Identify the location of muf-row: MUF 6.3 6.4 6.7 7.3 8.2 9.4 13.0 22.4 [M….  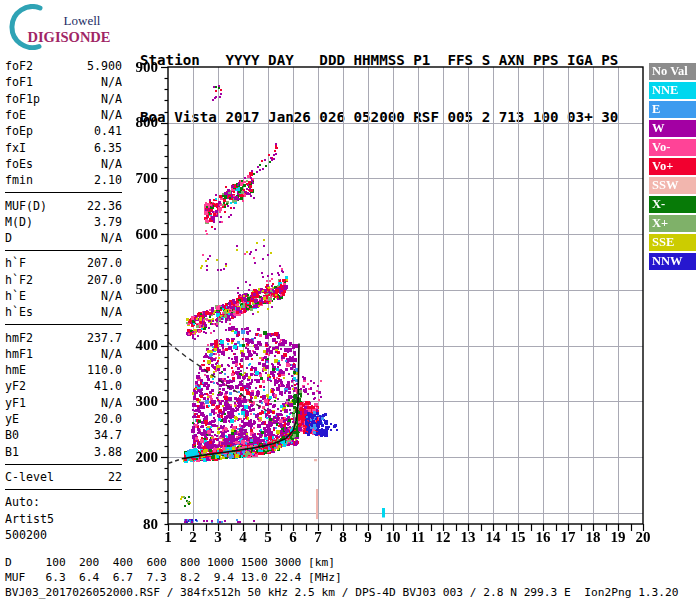
(174, 578).